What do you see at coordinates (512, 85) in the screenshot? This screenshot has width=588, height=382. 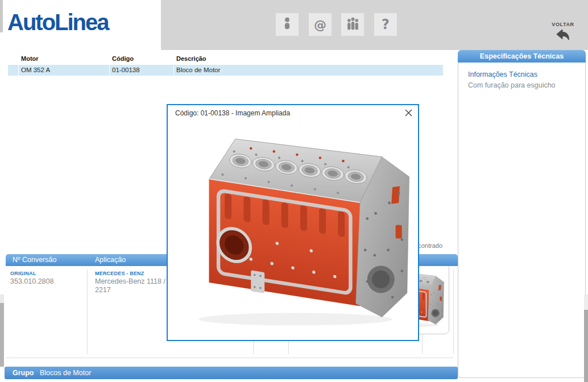 I see `technical-note: Com furação para esguicho` at bounding box center [512, 85].